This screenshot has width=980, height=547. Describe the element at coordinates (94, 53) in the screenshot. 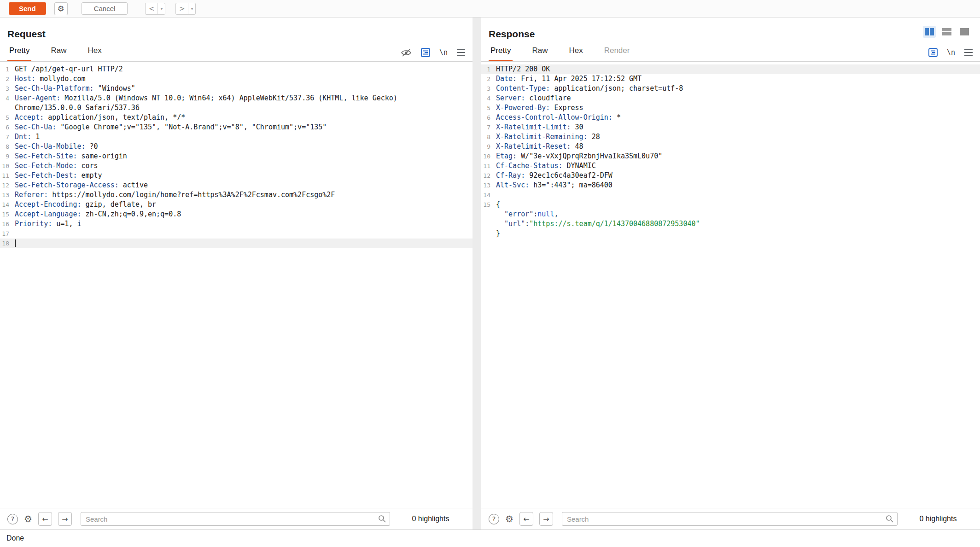

I see `request-tab-hex: Hex` at that location.